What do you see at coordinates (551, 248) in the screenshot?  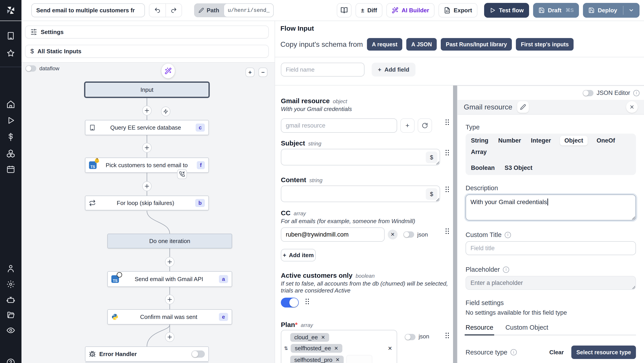 I see `custom-title-input` at bounding box center [551, 248].